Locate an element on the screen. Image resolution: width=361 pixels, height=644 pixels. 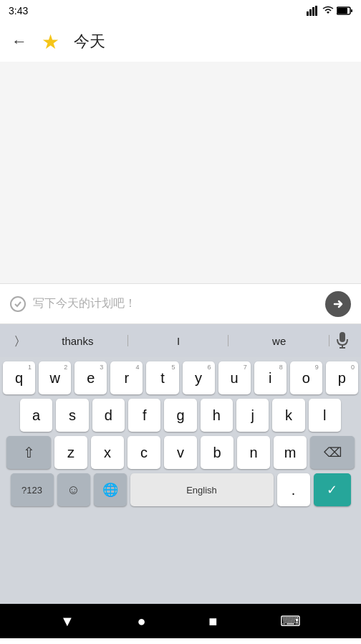
numbers-key: ?123 is located at coordinates (32, 490).